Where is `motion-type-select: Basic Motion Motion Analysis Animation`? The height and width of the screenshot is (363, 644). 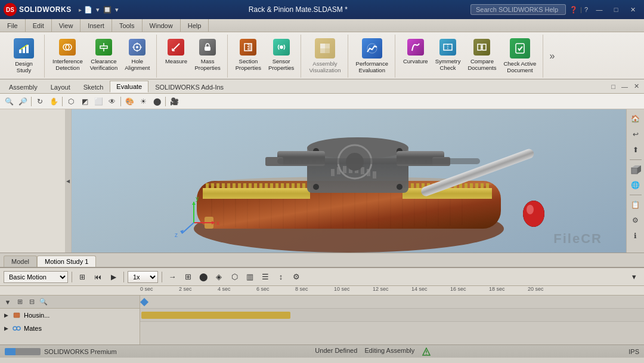
motion-type-select: Basic Motion Motion Analysis Animation is located at coordinates (36, 277).